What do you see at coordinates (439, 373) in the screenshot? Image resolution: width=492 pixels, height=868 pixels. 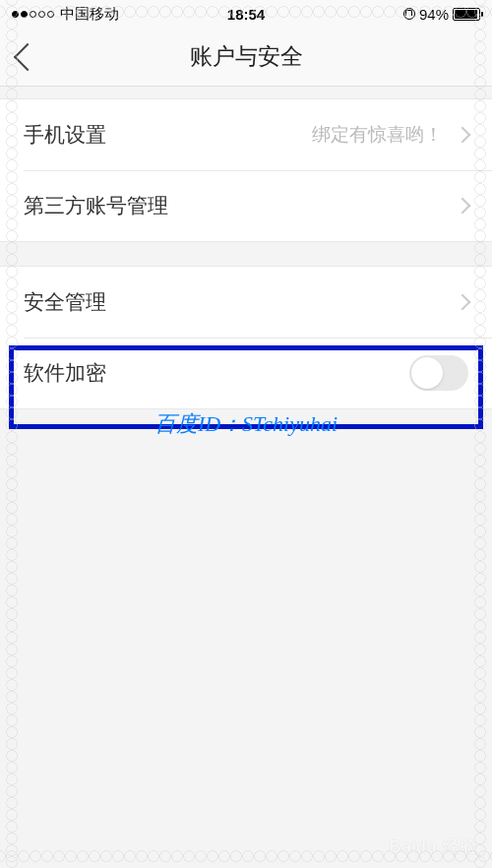 I see `software-encryption-toggle` at bounding box center [439, 373].